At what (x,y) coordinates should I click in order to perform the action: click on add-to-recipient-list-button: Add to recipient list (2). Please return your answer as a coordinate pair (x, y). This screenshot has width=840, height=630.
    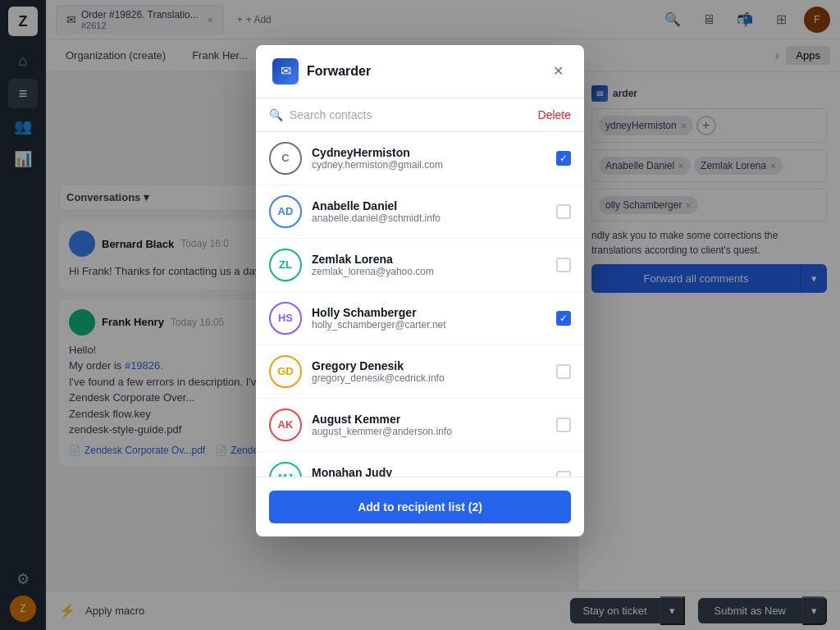
    Looking at the image, I should click on (420, 507).